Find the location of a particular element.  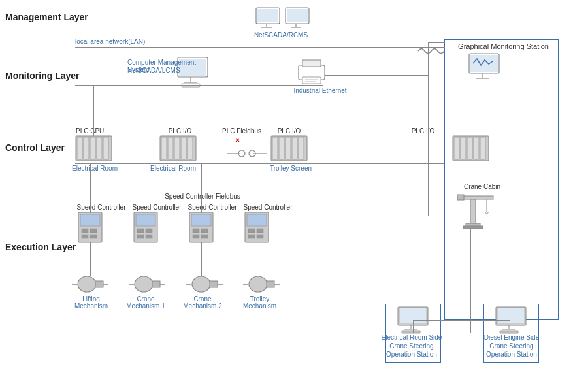

elec-room1-label: Electrical Room is located at coordinates (95, 169).